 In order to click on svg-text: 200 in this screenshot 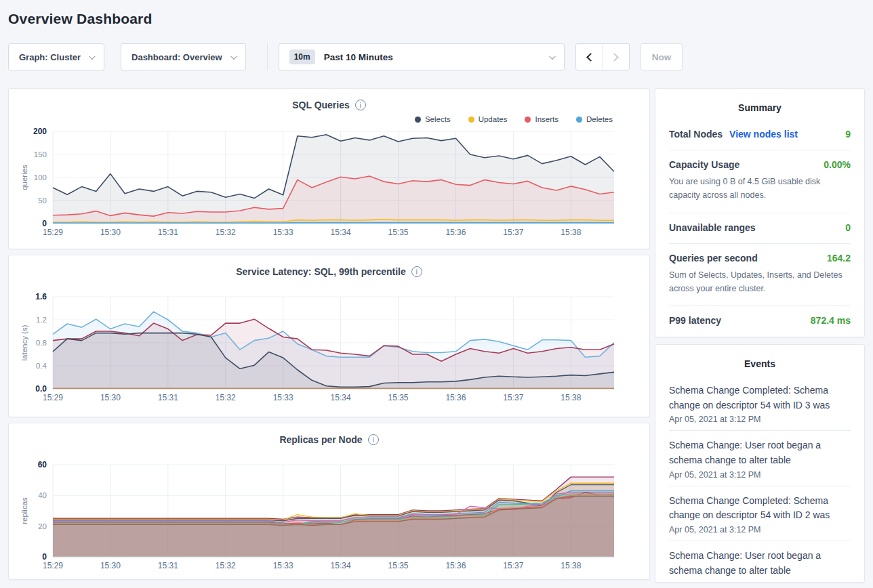, I will do `click(40, 131)`.